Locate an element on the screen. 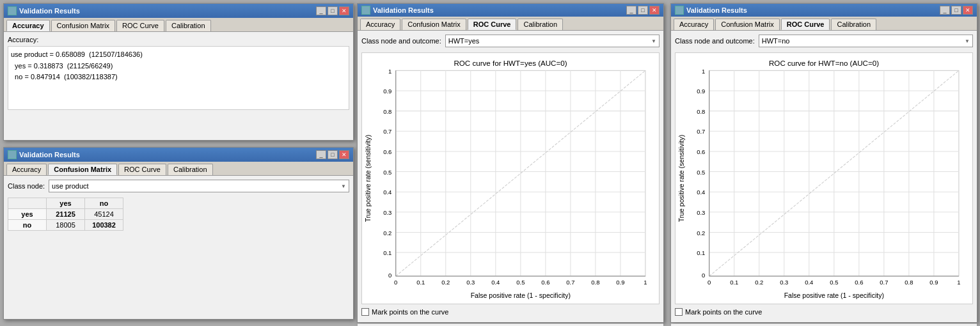 This screenshot has height=326, width=980. ytick-10-3: 1 is located at coordinates (390, 72).